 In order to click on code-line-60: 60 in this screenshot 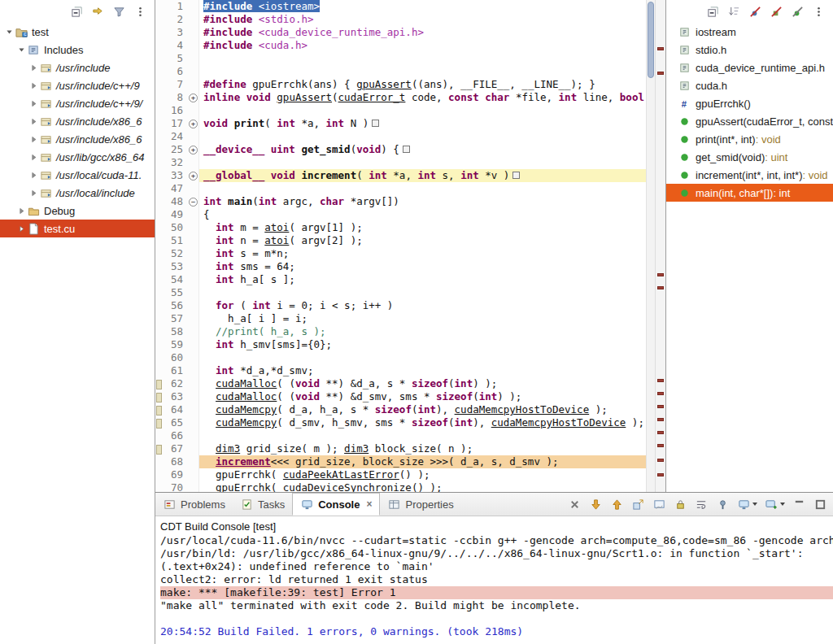, I will do `click(410, 358)`.